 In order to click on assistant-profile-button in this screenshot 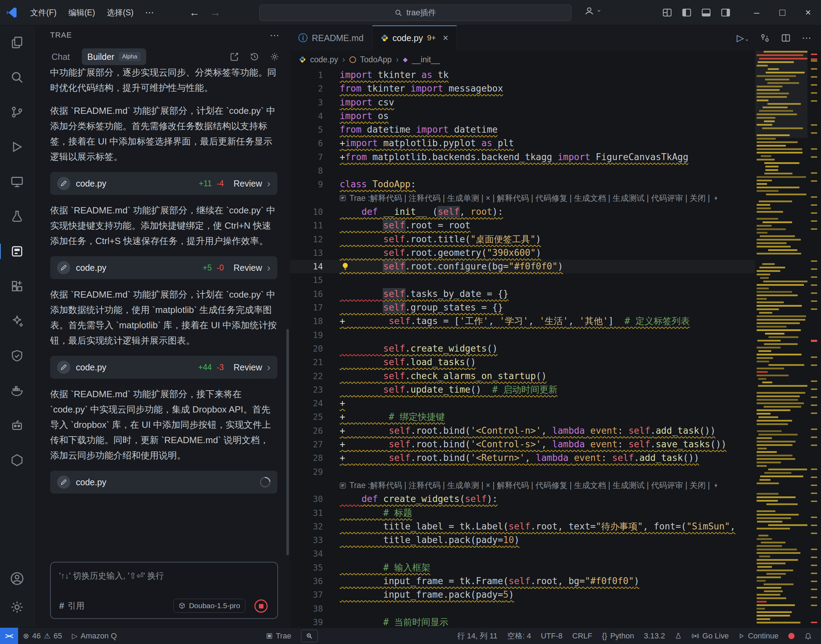, I will do `click(593, 11)`.